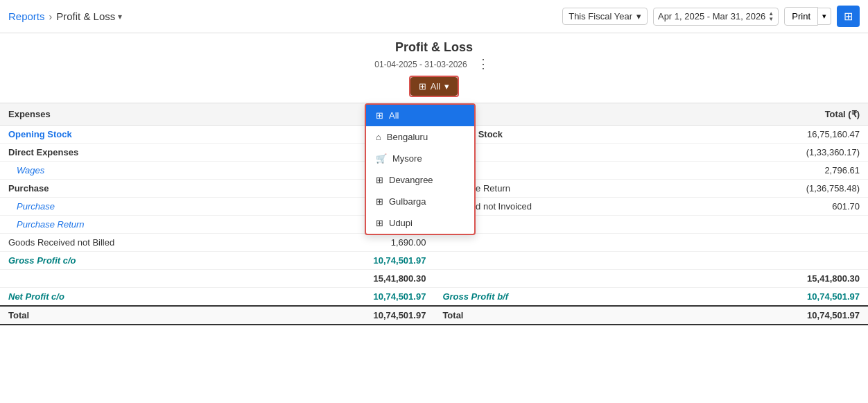  Describe the element at coordinates (824, 16) in the screenshot. I see `print-caret-icon: ▾` at that location.